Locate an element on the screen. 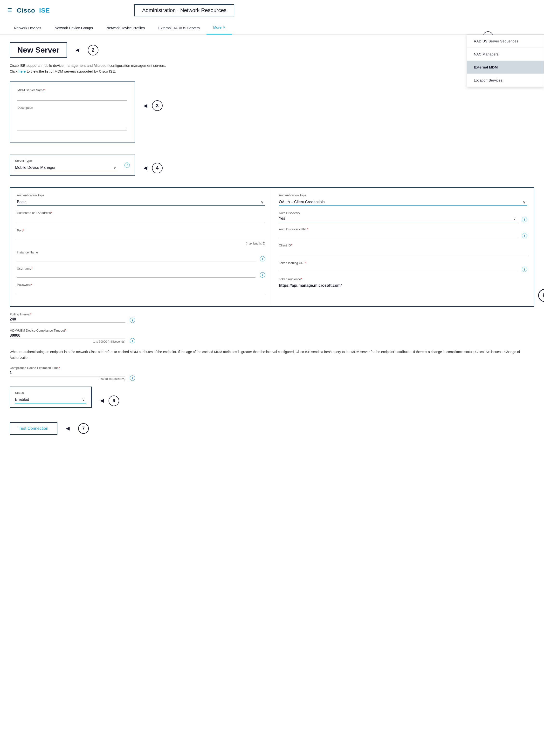  annotation-6-row: ◄ 6 is located at coordinates (109, 401).